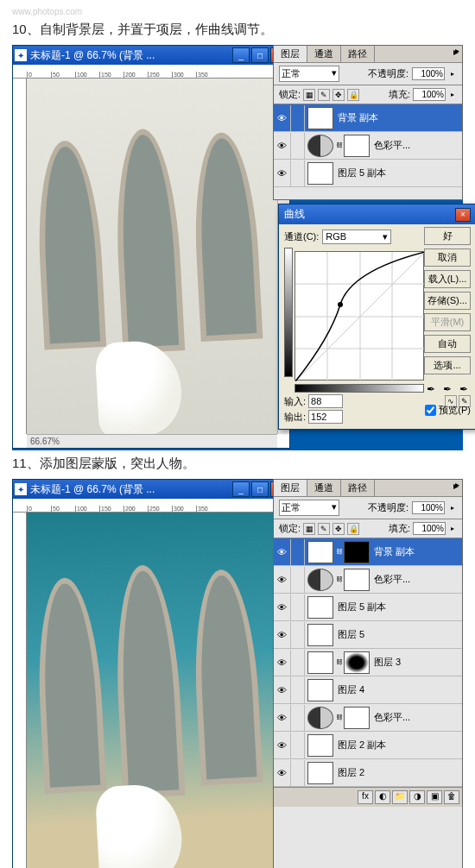  Describe the element at coordinates (463, 215) in the screenshot. I see `dialog-close-button: ×` at that location.